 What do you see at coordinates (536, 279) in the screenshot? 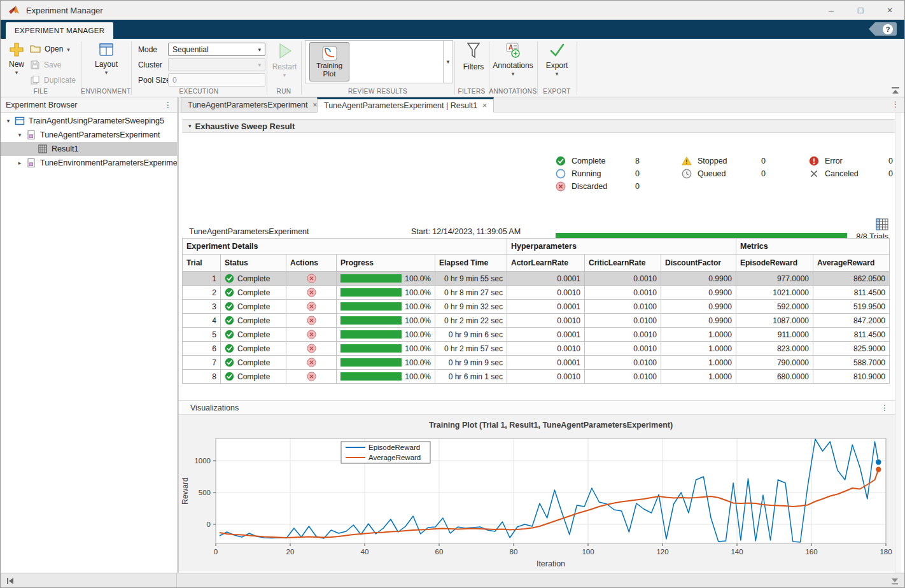
I see `table-row-trial-1: 1Complete100.0%0 hr 9 min 55 sec0.00010.…` at bounding box center [536, 279].